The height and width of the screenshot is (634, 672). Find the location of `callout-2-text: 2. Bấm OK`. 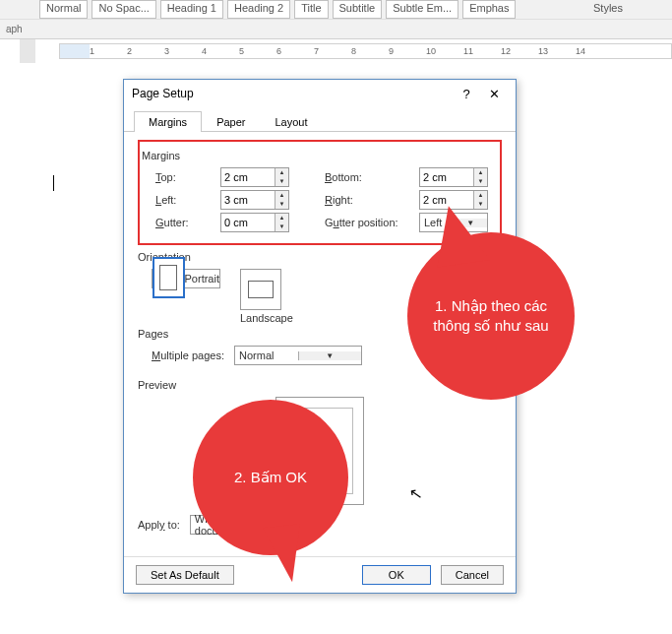

callout-2-text: 2. Bấm OK is located at coordinates (271, 477).